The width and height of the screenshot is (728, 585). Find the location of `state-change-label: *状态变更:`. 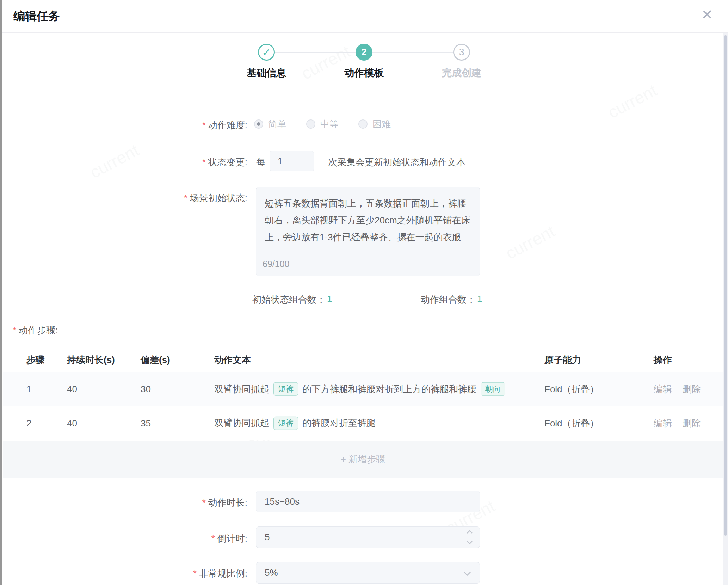

state-change-label: *状态变更: is located at coordinates (168, 162).